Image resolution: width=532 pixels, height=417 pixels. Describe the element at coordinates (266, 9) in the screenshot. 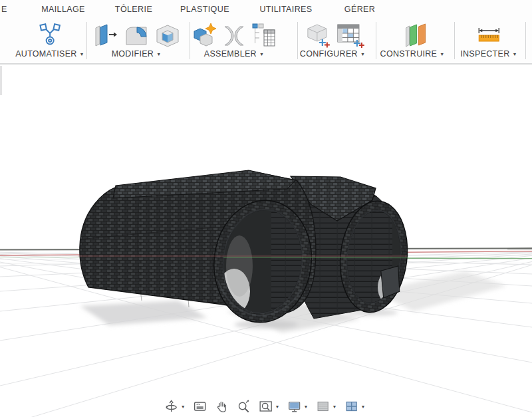

I see `menubar: E MAILLAGE TÔLERIE PLASTIQUE UTILITAIRES…` at that location.